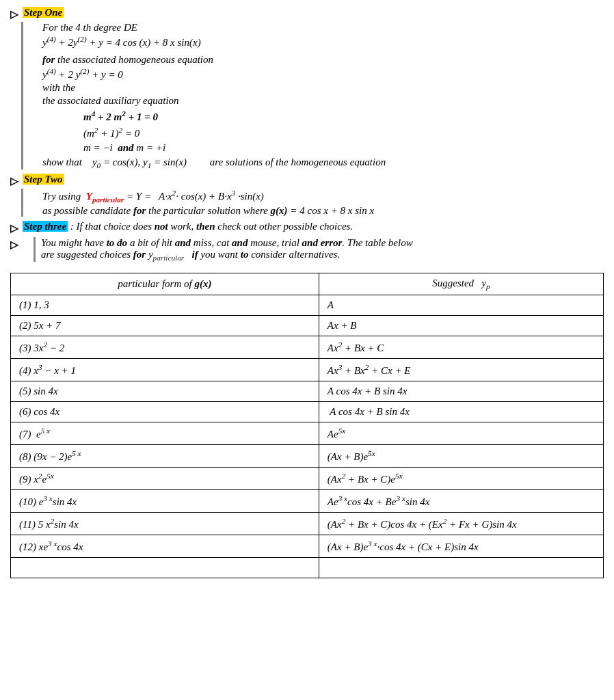  What do you see at coordinates (461, 371) in the screenshot?
I see `table-cell-right: Ax3 + Bx2 + Cx + E` at bounding box center [461, 371].